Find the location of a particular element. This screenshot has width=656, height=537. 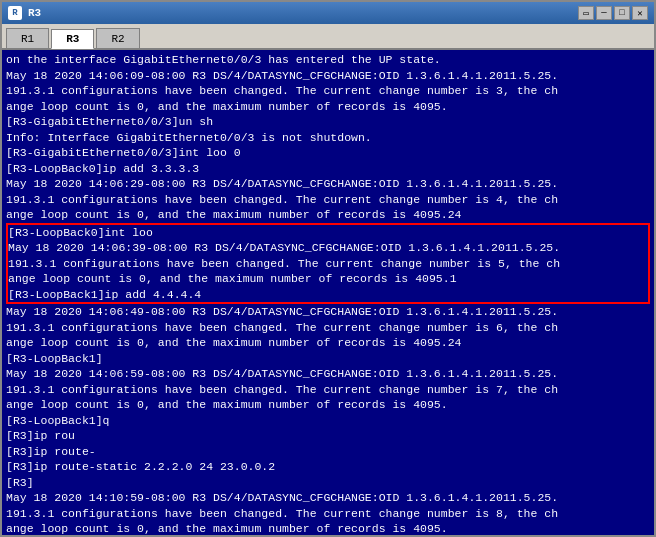

restore-button: ▭ is located at coordinates (586, 13).